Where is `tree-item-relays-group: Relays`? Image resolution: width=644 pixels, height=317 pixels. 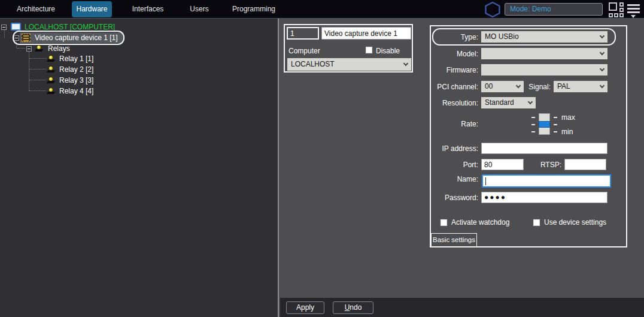
tree-item-relays-group: Relays is located at coordinates (138, 49).